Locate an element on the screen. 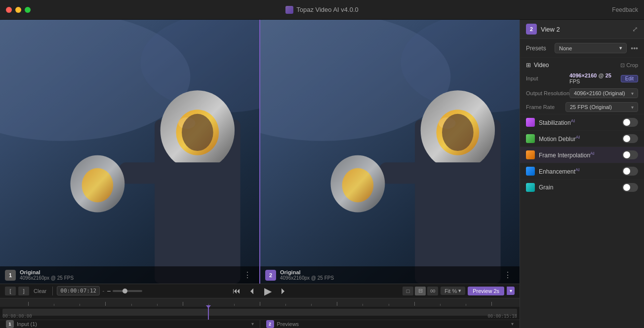  minimize-button is located at coordinates (18, 10).